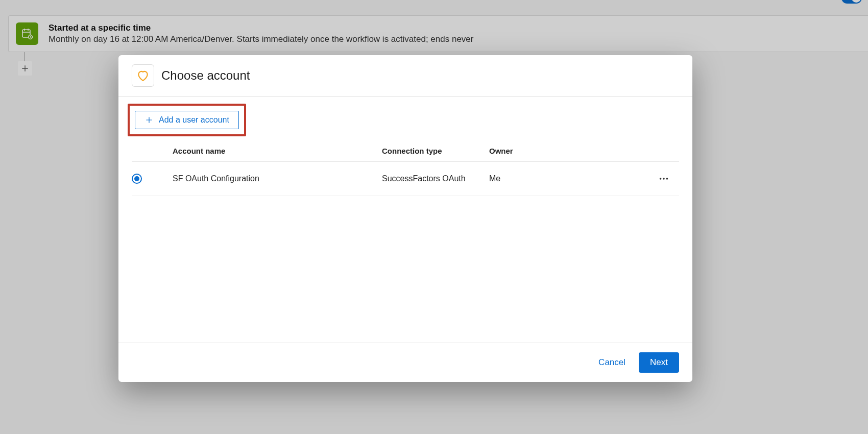 Image resolution: width=868 pixels, height=434 pixels. Describe the element at coordinates (664, 151) in the screenshot. I see `column-actions` at that location.